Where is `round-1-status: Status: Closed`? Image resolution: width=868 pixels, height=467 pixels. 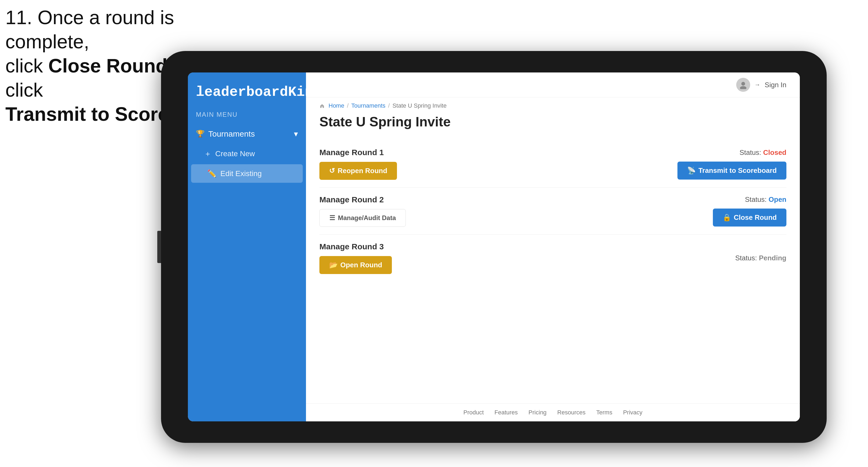
round-1-status: Status: Closed is located at coordinates (763, 152).